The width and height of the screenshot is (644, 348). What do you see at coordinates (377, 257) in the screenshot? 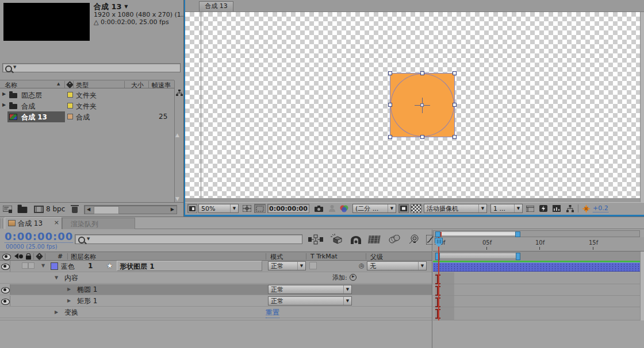
I see `column-parent: 父级` at bounding box center [377, 257].